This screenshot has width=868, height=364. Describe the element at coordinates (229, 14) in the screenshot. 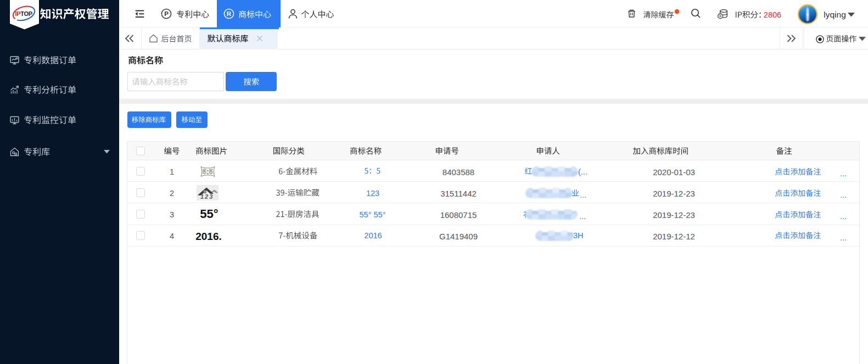

I see `svg-text: R` at that location.